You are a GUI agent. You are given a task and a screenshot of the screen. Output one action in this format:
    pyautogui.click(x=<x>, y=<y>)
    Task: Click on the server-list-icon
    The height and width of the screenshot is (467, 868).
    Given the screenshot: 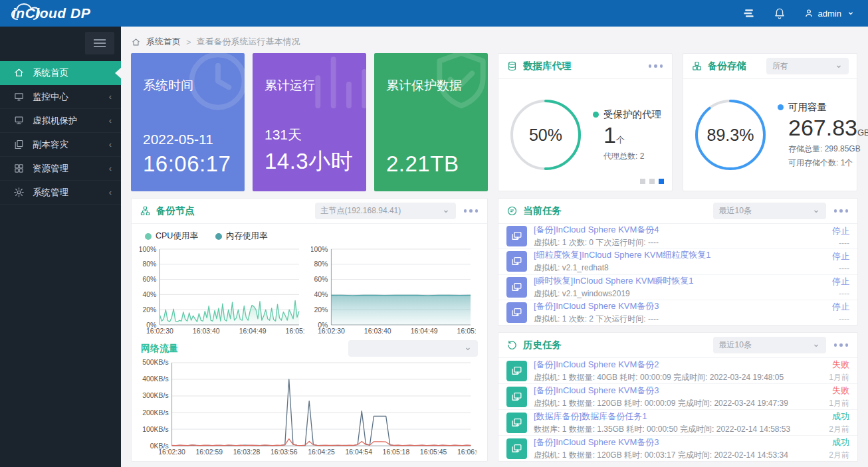 What is the action you would take?
    pyautogui.click(x=749, y=13)
    